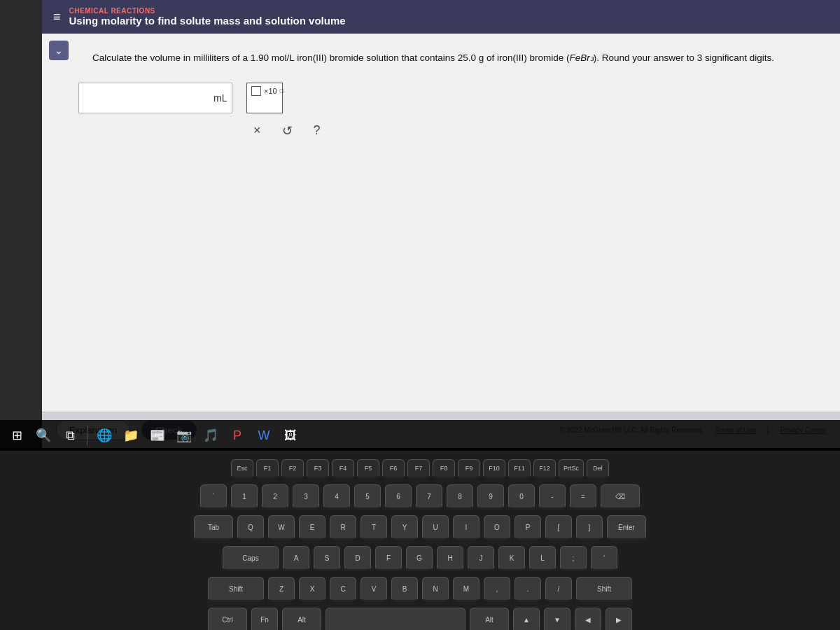  Describe the element at coordinates (227, 619) in the screenshot. I see `ctrl-key: Ctrl` at that location.